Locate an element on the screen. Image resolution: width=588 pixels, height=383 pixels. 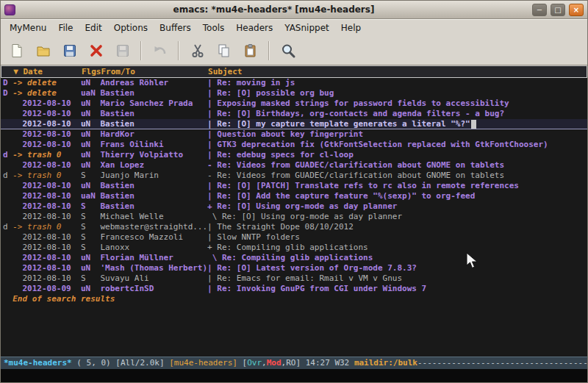
message-row: 2012-08-10uNXan Lopez- Re: Videos from G… is located at coordinates (294, 165).